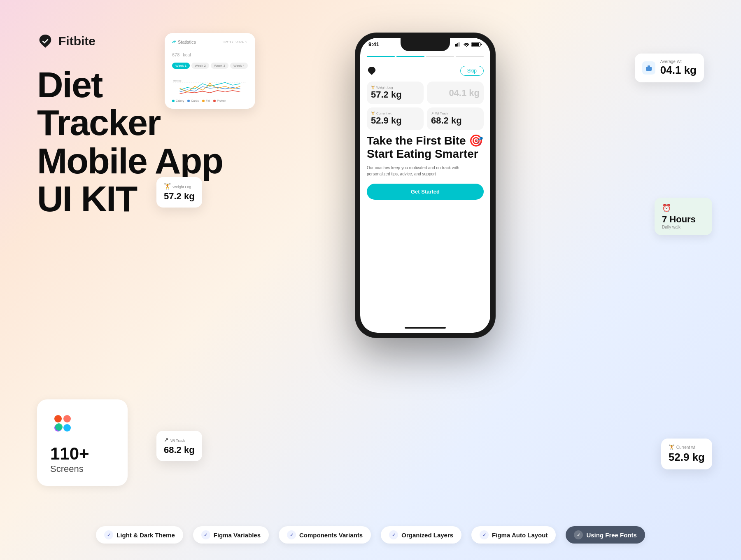 This screenshot has height=560, width=741. Describe the element at coordinates (109, 535) in the screenshot. I see `feature-check-icon: ✓` at that location.